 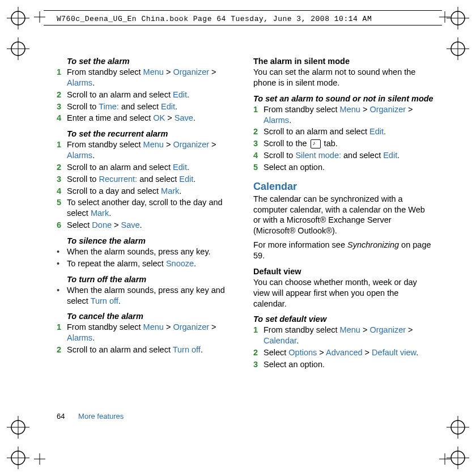 What do you see at coordinates (62, 226) in the screenshot?
I see `step-number: 6` at bounding box center [62, 226].